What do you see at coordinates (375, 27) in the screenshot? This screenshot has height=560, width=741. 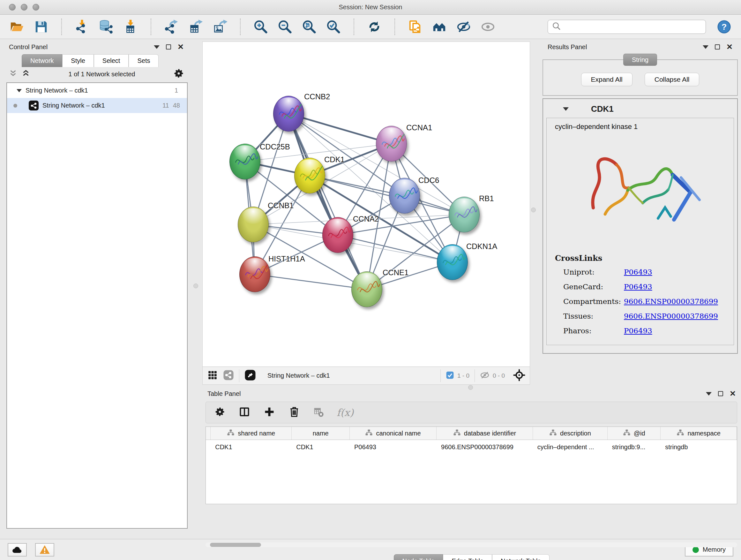 I see `refresh-layout-icon` at bounding box center [375, 27].